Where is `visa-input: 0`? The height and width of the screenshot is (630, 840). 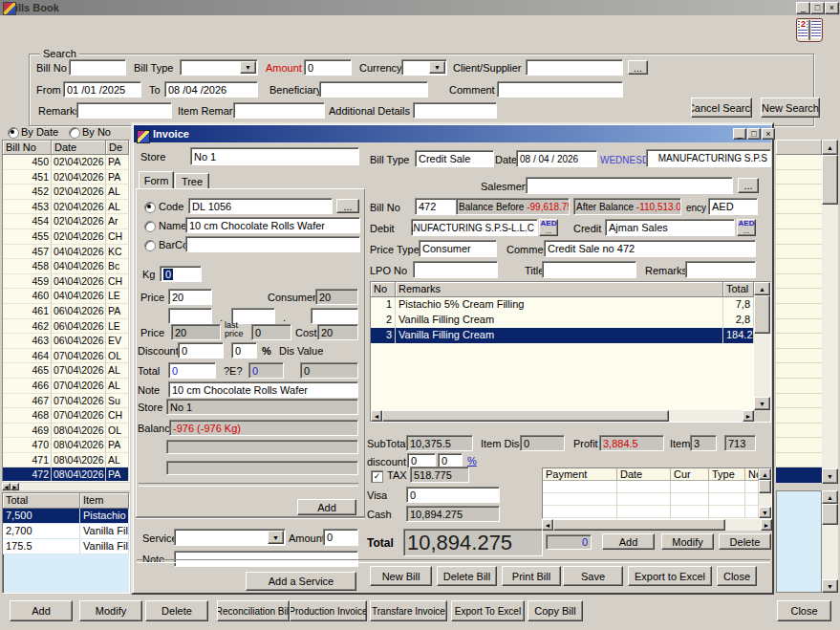
visa-input: 0 is located at coordinates (453, 495).